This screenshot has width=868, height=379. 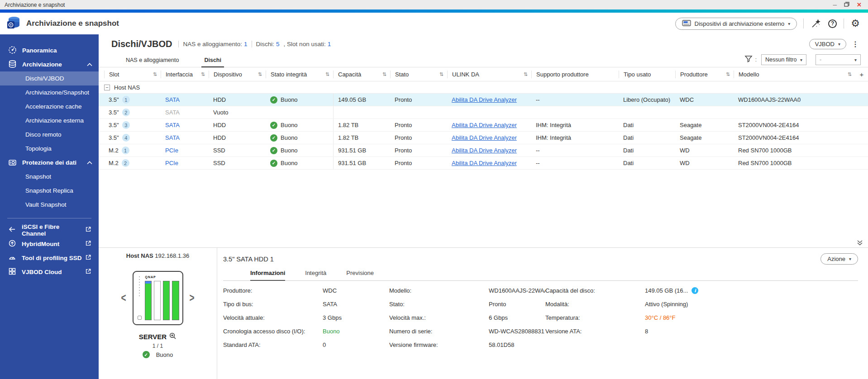 What do you see at coordinates (483, 163) in the screenshot?
I see `table-row: M.22 PCIe SSD ✓Buono 931.51 GB Pronto Ab…` at bounding box center [483, 163].